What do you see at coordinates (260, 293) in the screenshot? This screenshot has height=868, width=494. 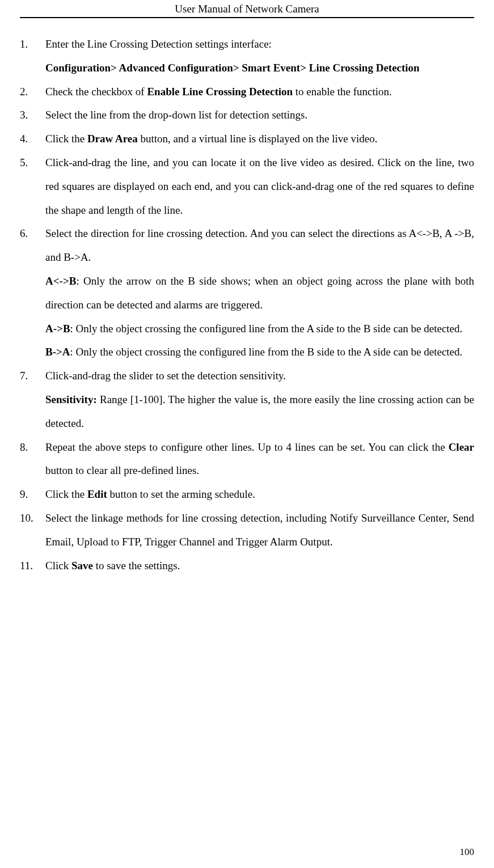 I see `direction-ab-both: A<->B: Only the arrow on the B side show…` at bounding box center [260, 293].